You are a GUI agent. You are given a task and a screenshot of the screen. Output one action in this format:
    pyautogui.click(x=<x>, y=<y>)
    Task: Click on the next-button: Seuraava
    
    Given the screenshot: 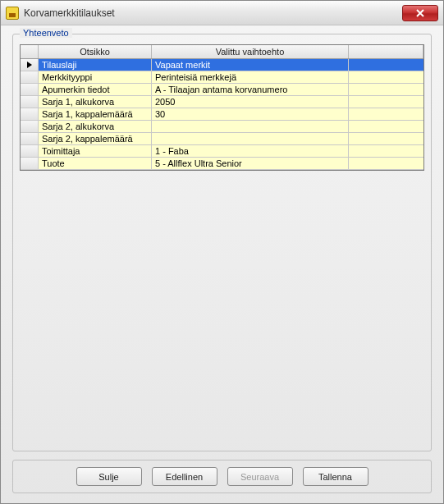 What is the action you would take?
    pyautogui.click(x=260, y=476)
    